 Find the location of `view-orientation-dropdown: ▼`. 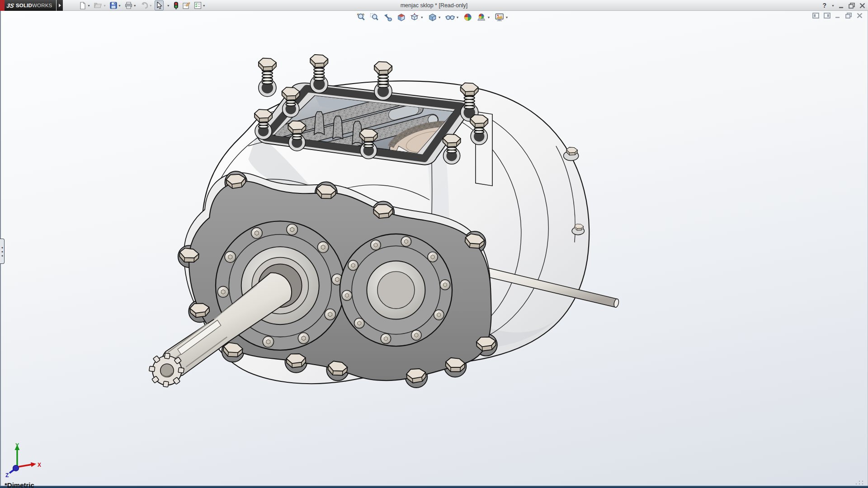

view-orientation-dropdown: ▼ is located at coordinates (422, 17).